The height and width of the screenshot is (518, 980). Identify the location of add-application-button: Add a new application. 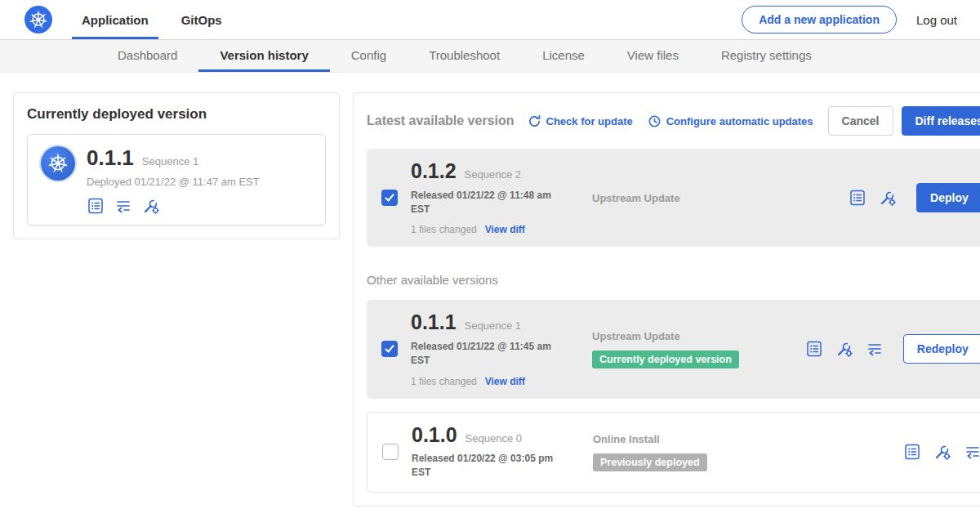
(819, 20).